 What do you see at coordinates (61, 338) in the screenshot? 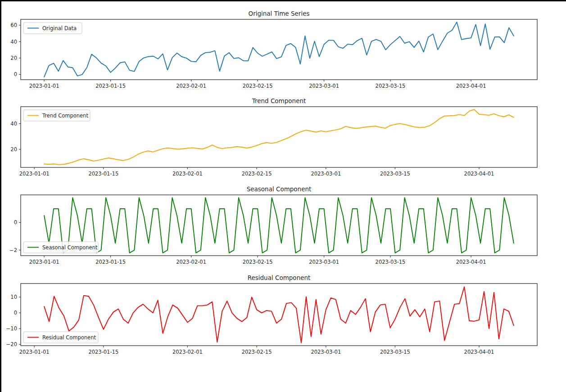
I see `legend-residual: Residual Component` at bounding box center [61, 338].